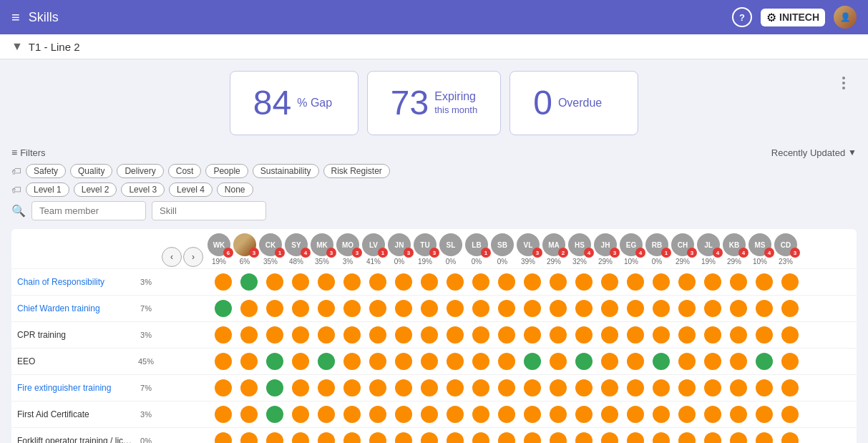 The image size is (868, 443). What do you see at coordinates (143, 190) in the screenshot?
I see `level-chip: Level 3` at bounding box center [143, 190].